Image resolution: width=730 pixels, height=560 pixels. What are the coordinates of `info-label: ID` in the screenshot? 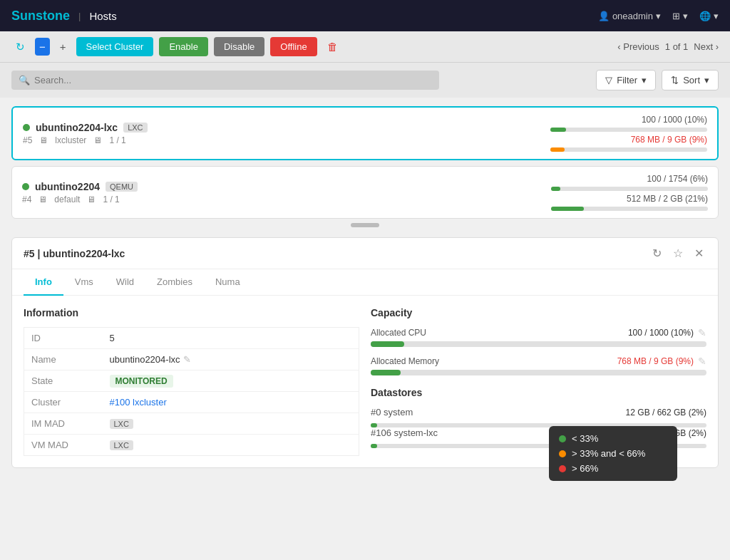 It's located at (63, 338).